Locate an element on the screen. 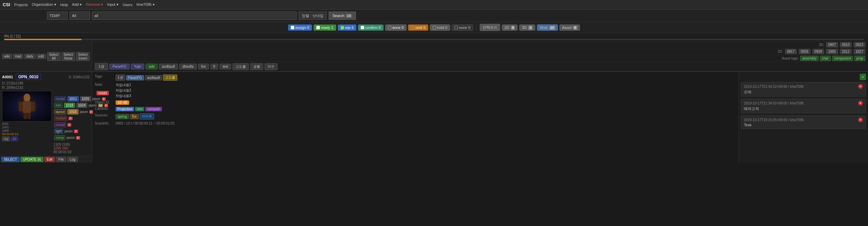 This screenshot has height=226, width=868. objectid-label: Object ID: is located at coordinates (104, 102).